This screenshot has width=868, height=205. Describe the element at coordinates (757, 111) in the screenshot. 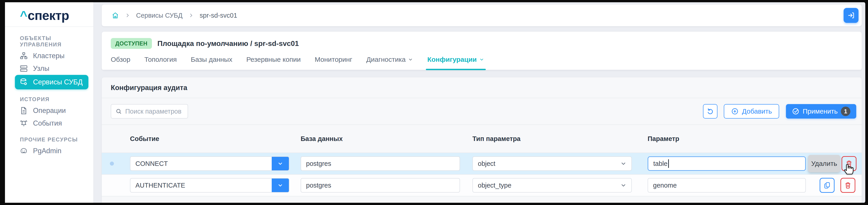

I see `add-button-label: Добавить` at that location.